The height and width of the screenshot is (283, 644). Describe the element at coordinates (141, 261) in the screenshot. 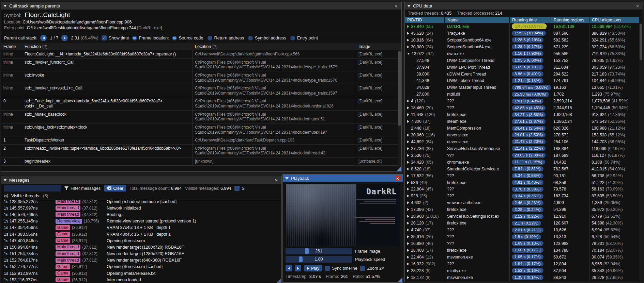

I see `message-row: 1s 152,764,817nsMain thread(37,812)New r…` at that location.